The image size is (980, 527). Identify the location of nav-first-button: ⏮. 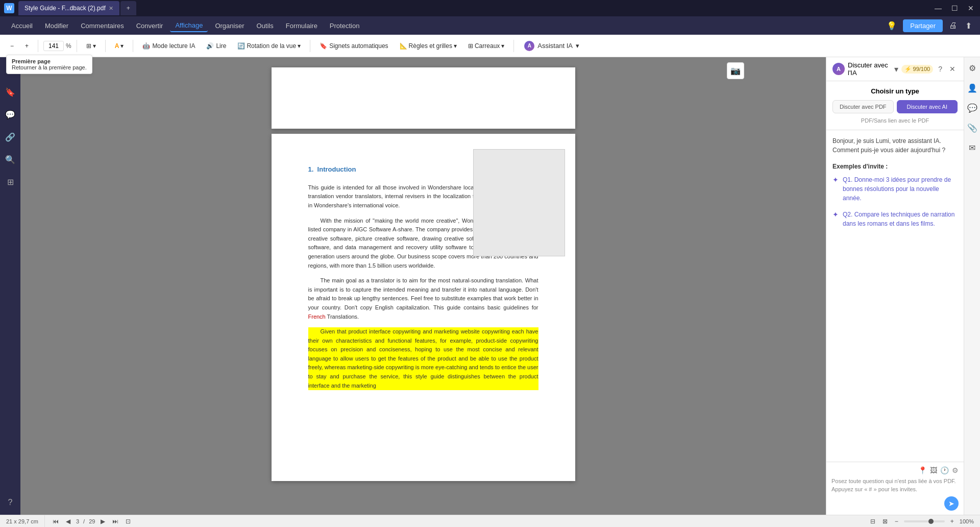
(56, 521).